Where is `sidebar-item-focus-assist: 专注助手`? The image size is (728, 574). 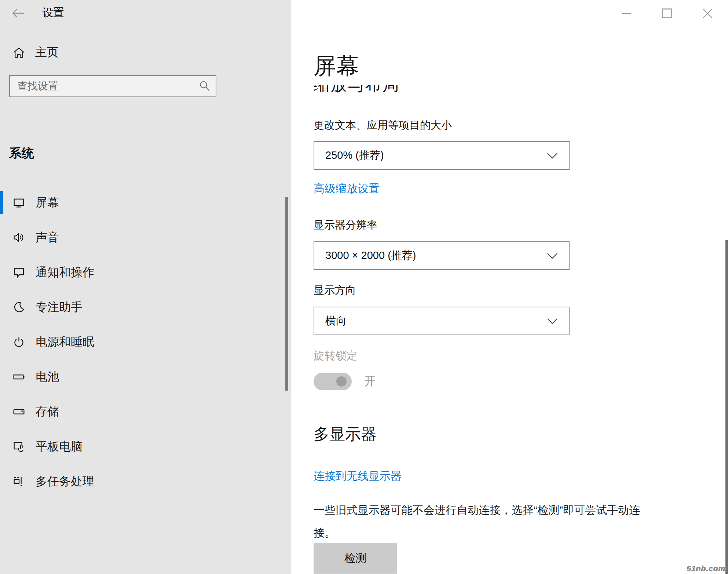 sidebar-item-focus-assist: 专注助手 is located at coordinates (141, 307).